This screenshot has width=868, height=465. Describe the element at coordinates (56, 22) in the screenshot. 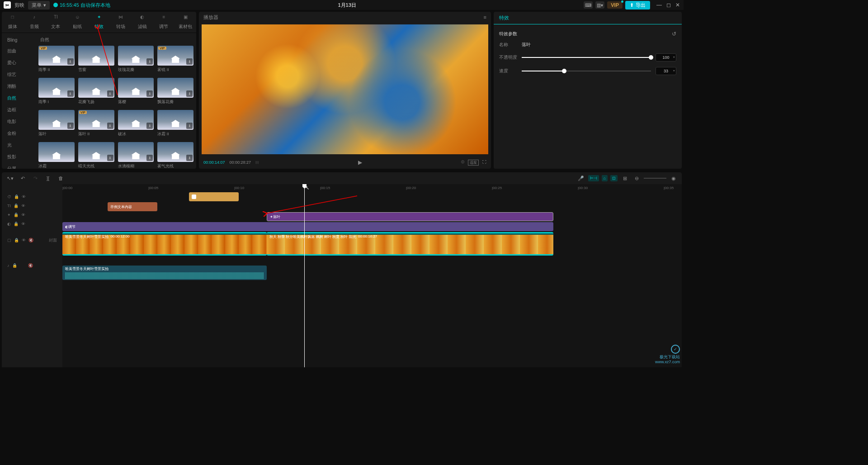

I see `tab-文本: TI文本` at that location.